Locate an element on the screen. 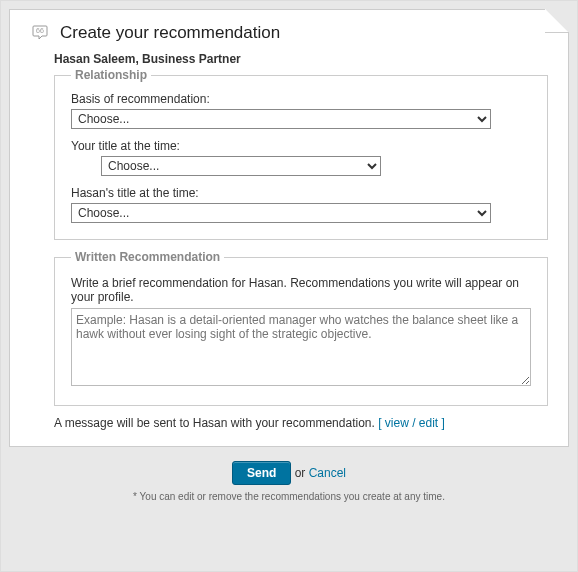 This screenshot has width=578, height=572. folded-corner-decoration is located at coordinates (557, 21).